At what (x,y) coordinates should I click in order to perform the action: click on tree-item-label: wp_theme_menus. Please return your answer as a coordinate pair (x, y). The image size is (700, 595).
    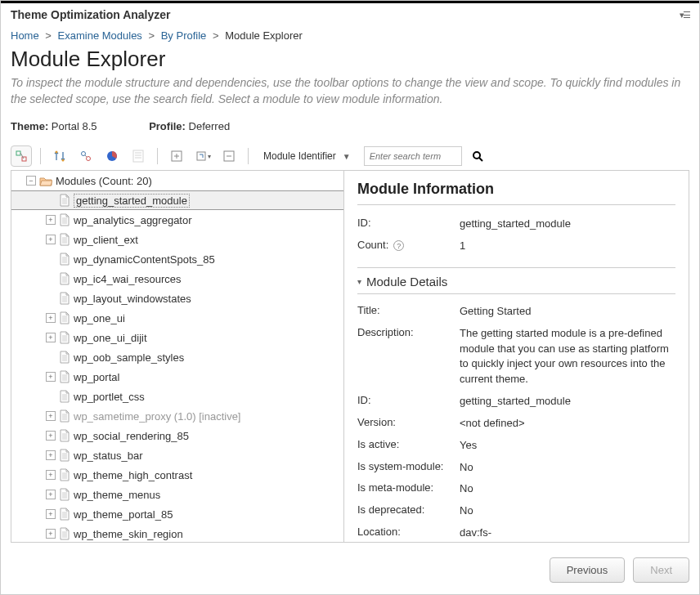
    Looking at the image, I should click on (117, 495).